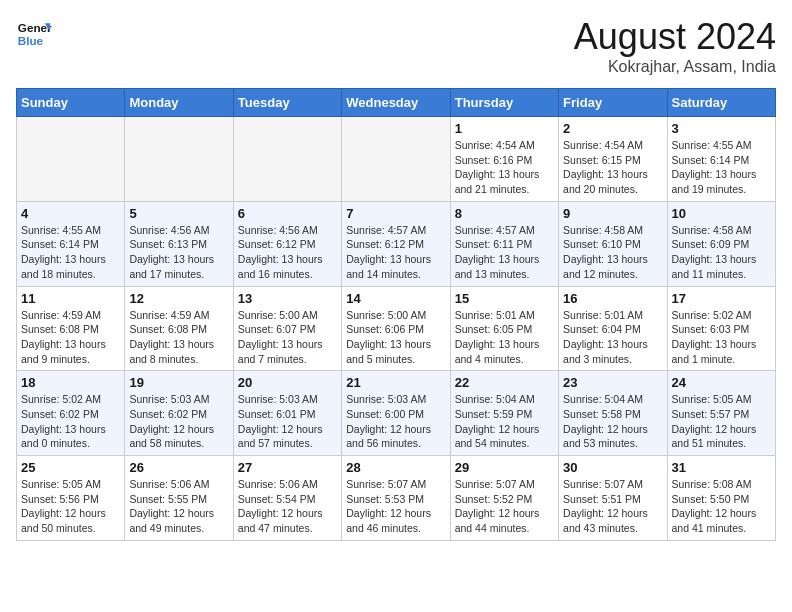 The image size is (792, 612). What do you see at coordinates (613, 414) in the screenshot?
I see `calendar-cell: 23Sunrise: 5:04 AMSunset: 5:58 PMDayligh…` at bounding box center [613, 414].